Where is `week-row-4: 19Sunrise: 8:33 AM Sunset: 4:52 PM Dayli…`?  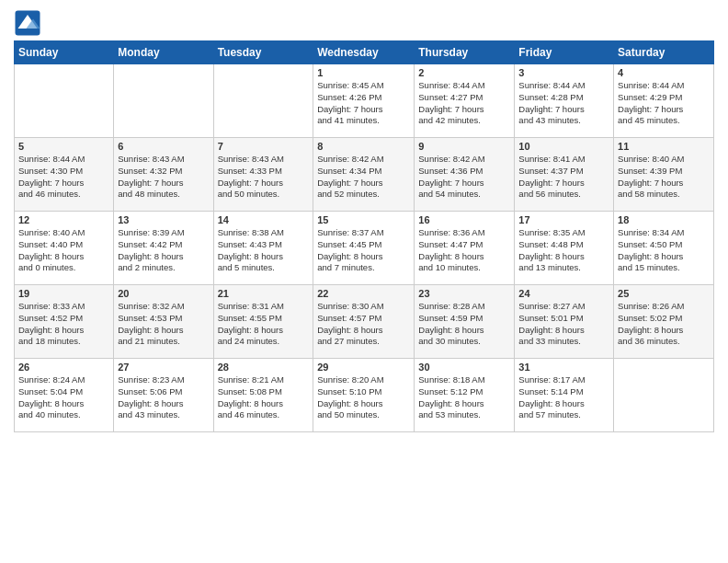
week-row-4: 19Sunrise: 8:33 AM Sunset: 4:52 PM Dayli… is located at coordinates (364, 322).